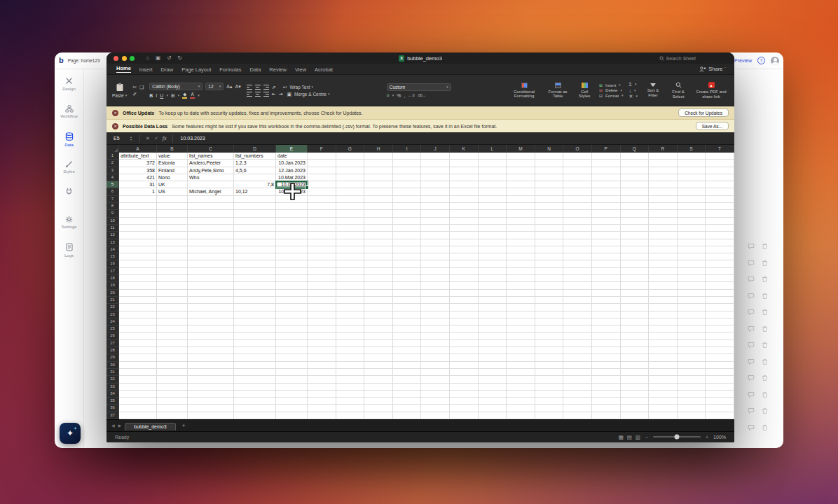 This screenshot has height=504, width=838. Describe the element at coordinates (350, 322) in the screenshot. I see `cell-G24` at that location.